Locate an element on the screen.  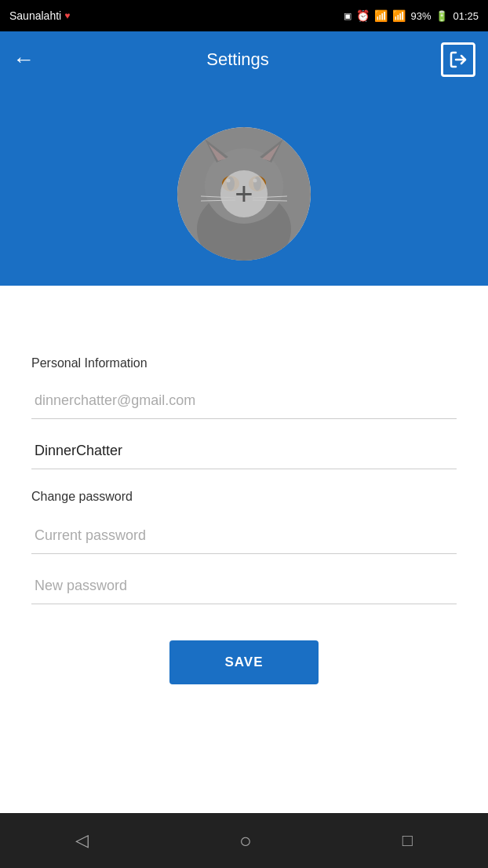
personal-info-label: Personal Information is located at coordinates (244, 363).